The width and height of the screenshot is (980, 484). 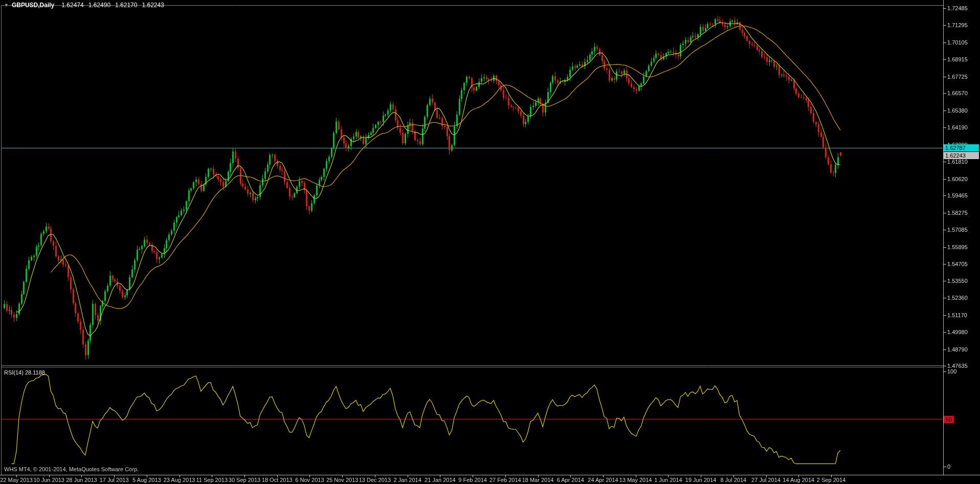 What do you see at coordinates (949, 467) in the screenshot?
I see `rsi-axis-0: 0` at bounding box center [949, 467].